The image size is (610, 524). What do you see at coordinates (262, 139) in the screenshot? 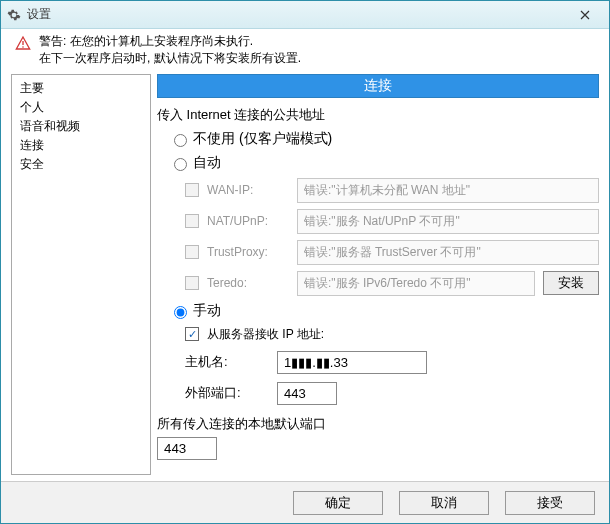
I see `radio-none-label: 不使用 (仅客户端模式)` at bounding box center [262, 139].